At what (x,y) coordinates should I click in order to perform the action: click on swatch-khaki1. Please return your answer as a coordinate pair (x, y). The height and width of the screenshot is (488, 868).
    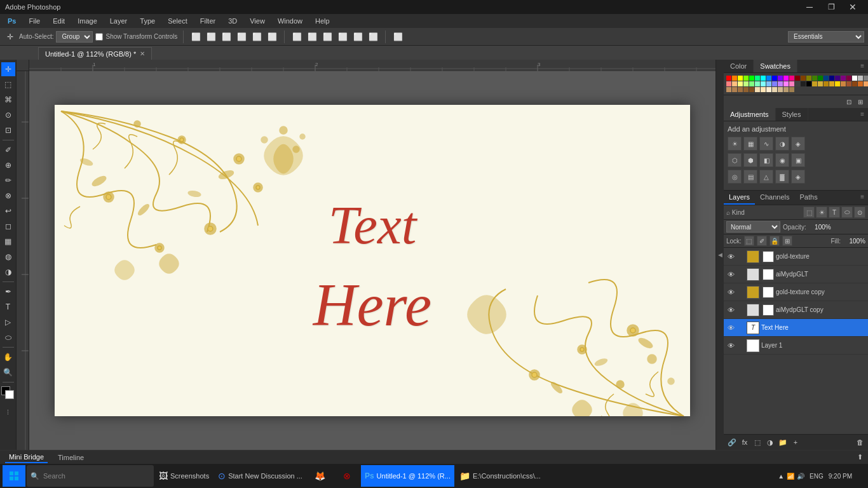
    Looking at the image, I should click on (786, 90).